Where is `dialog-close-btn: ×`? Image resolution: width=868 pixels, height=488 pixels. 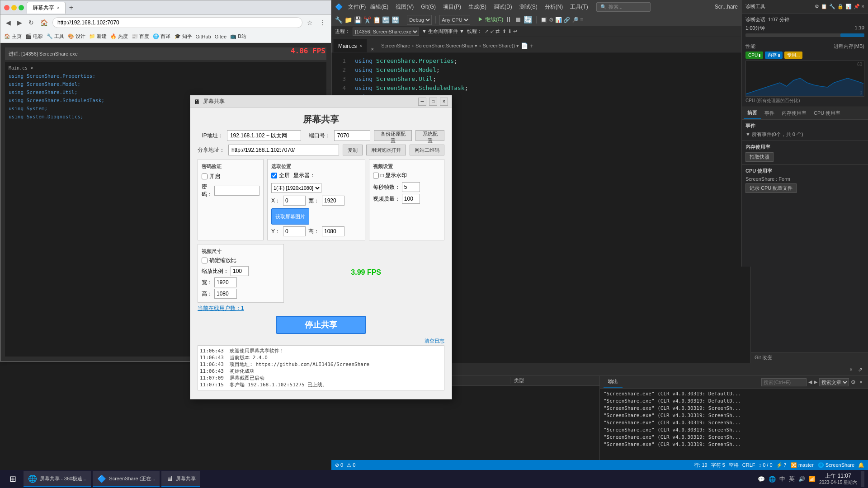 dialog-close-btn: × is located at coordinates (444, 102).